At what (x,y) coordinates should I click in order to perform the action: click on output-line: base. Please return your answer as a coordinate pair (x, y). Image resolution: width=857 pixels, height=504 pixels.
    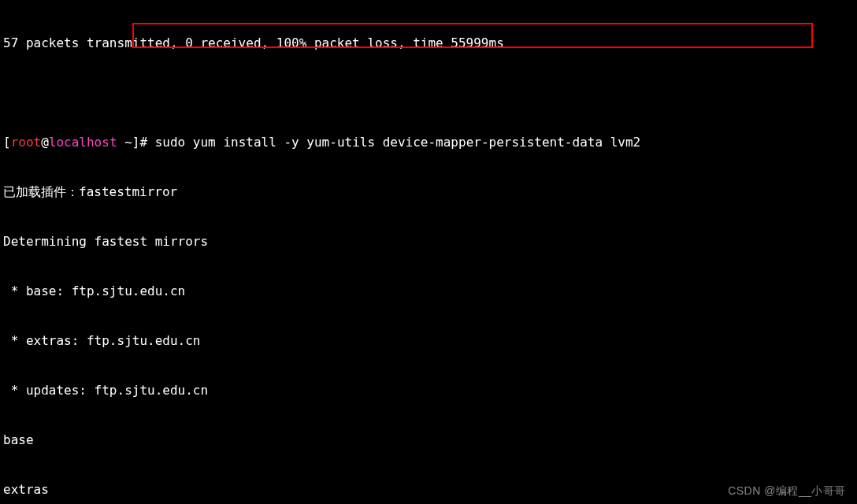
    Looking at the image, I should click on (428, 439).